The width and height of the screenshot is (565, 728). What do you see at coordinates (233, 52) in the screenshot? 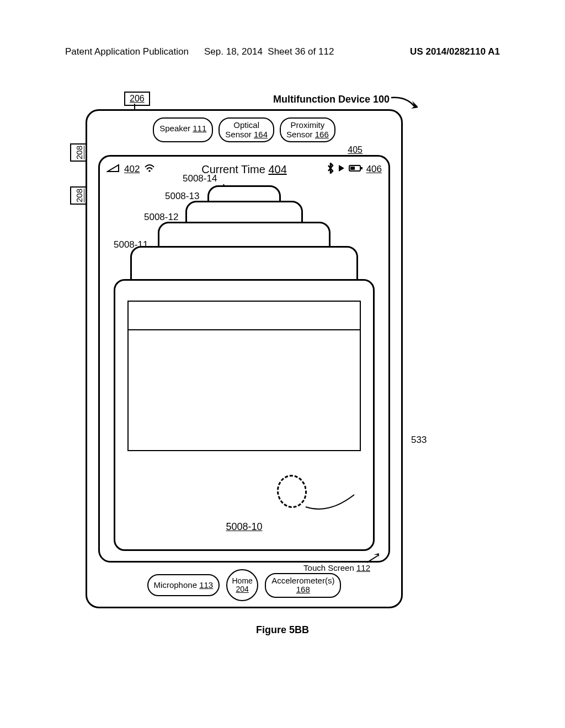
I see `header-date: Sep. 18, 2014` at bounding box center [233, 52].